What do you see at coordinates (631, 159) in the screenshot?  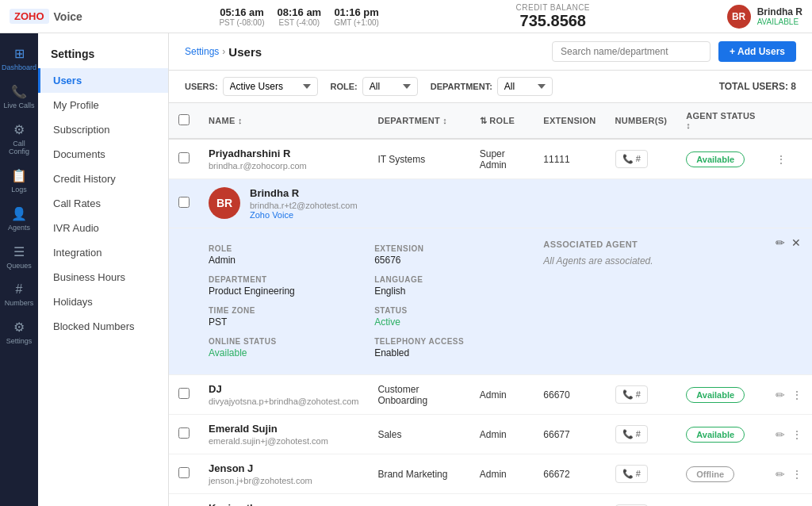 I see `number-btn-priyadharshini: 📞 #` at bounding box center [631, 159].